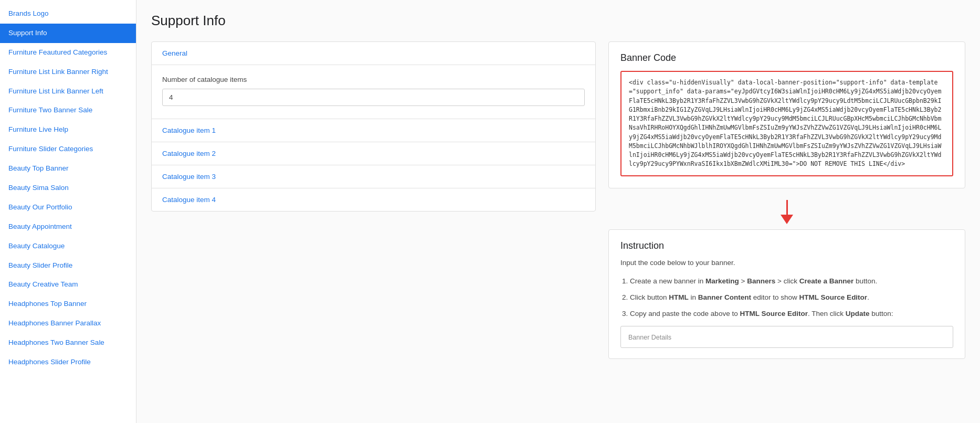 The height and width of the screenshot is (423, 980). Describe the element at coordinates (559, 21) in the screenshot. I see `page-title: Support Info` at that location.